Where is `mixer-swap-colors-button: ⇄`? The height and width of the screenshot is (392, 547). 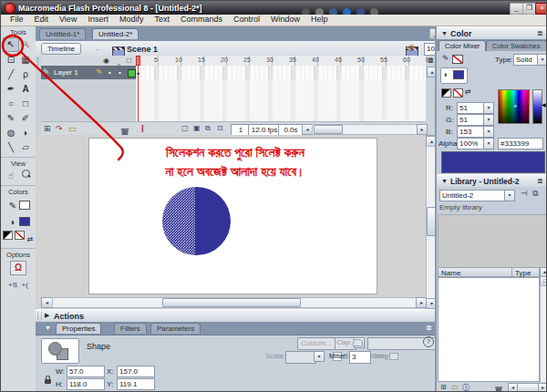 mixer-swap-colors-button: ⇄ is located at coordinates (469, 91).